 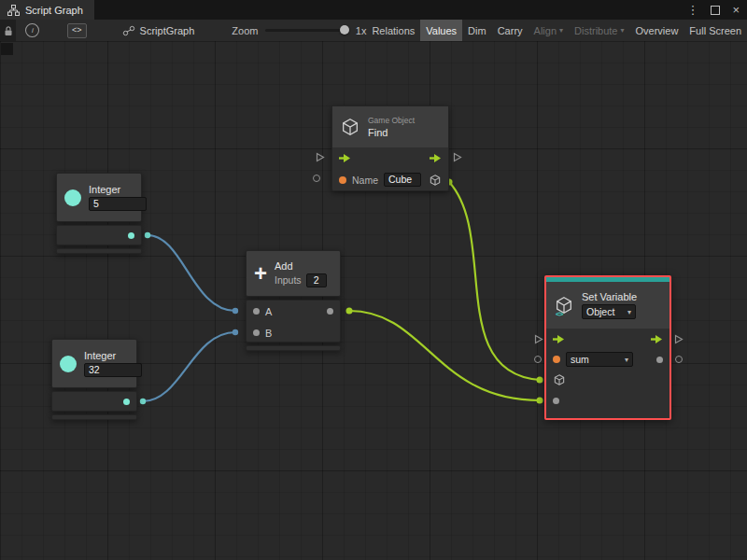 I want to click on align-label: Align, so click(x=545, y=31).